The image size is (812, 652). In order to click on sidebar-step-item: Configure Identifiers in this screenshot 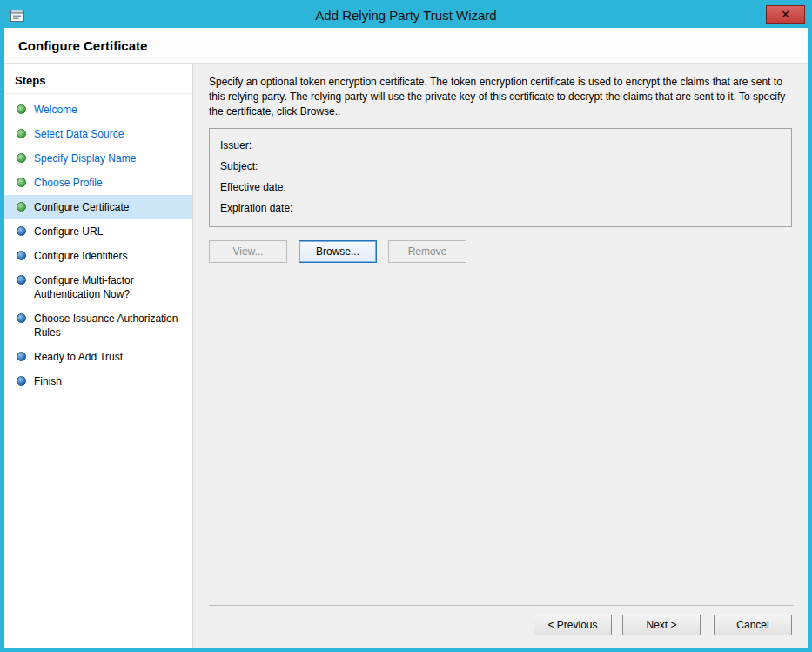, I will do `click(98, 256)`.